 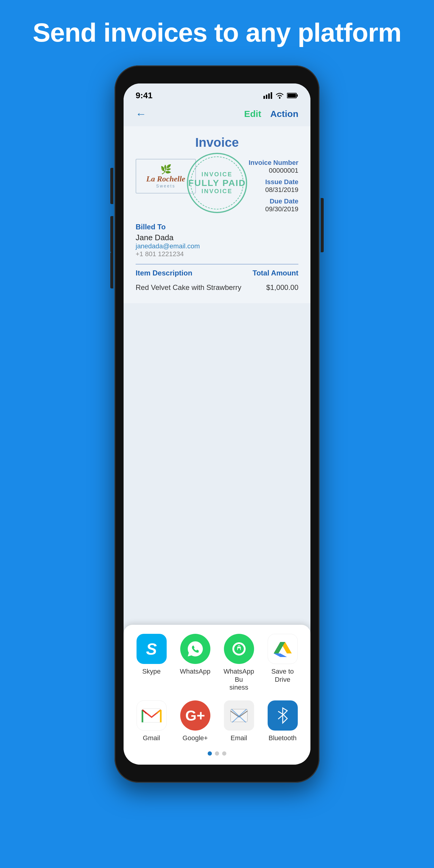 I want to click on paid-stamp: INVOICE FULLY PAID INVOICE, so click(x=217, y=183).